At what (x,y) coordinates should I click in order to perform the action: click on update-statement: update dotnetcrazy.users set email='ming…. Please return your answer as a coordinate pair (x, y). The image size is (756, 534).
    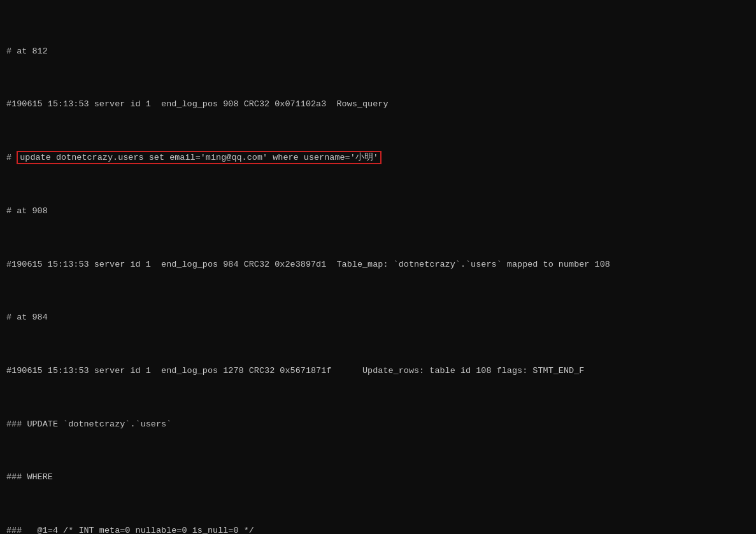
    Looking at the image, I should click on (199, 158).